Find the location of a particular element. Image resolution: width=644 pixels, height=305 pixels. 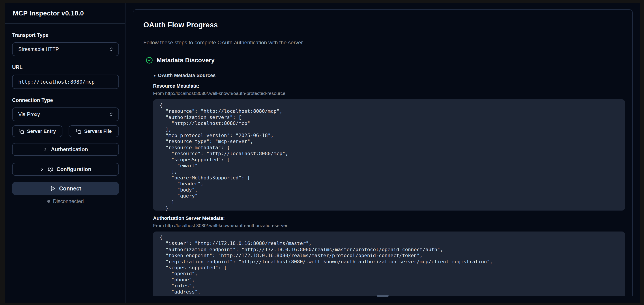

gear-icon is located at coordinates (50, 169).